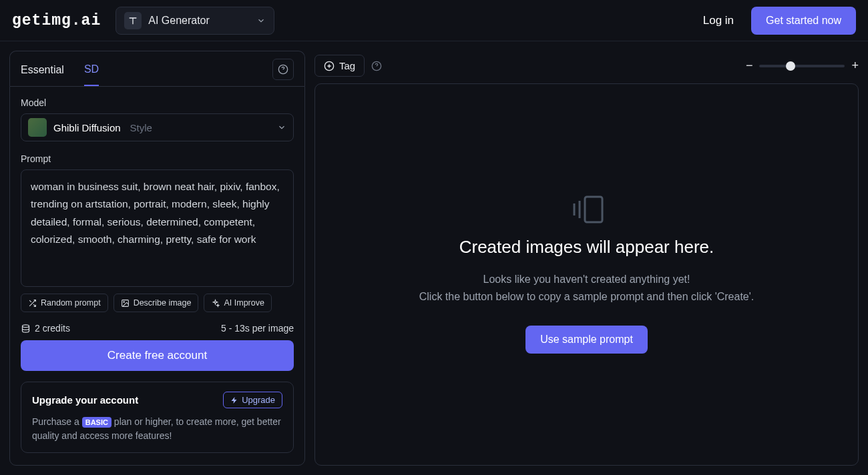 This screenshot has width=868, height=475. Describe the element at coordinates (158, 228) in the screenshot. I see `prompt-textarea` at that location.